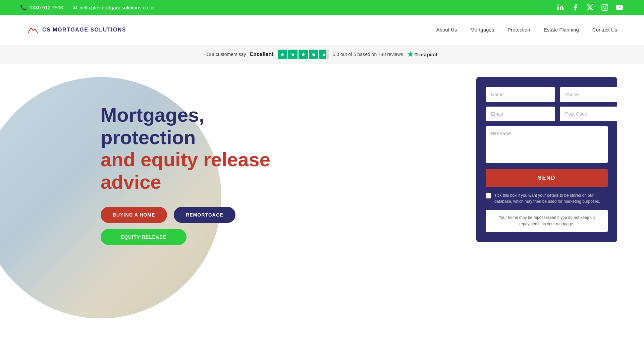 This screenshot has height=362, width=644. Describe the element at coordinates (521, 114) in the screenshot. I see `email-input` at that location.